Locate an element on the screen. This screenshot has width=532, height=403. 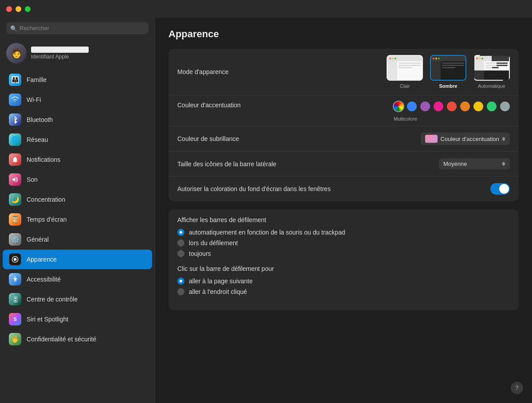
sidebar-item-son: Son is located at coordinates (77, 180).